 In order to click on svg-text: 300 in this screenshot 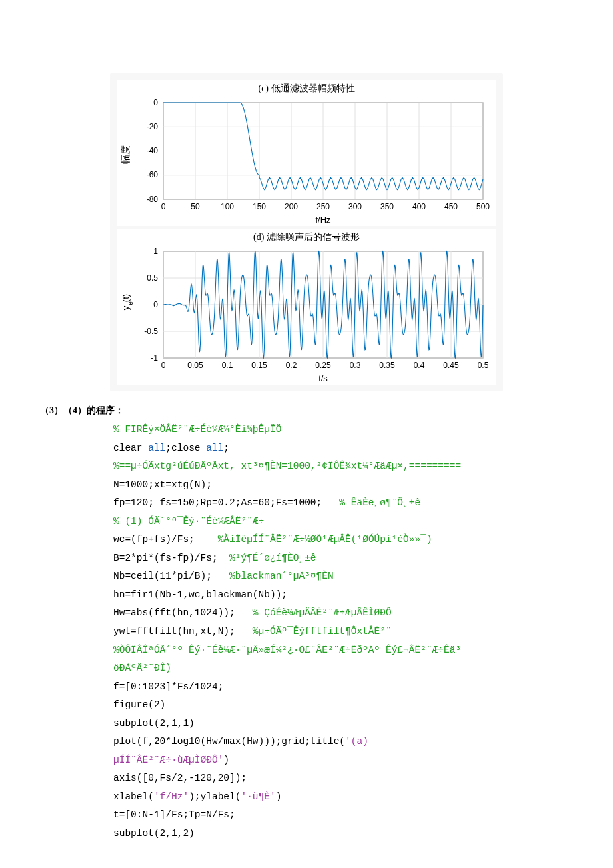, I will do `click(355, 207)`.